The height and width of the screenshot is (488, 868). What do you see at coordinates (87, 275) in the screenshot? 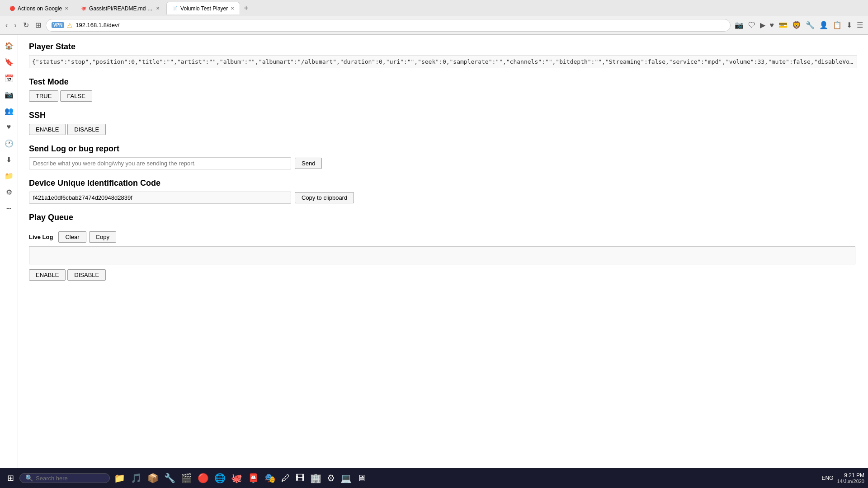
I see `log-disable-button: DISABLE` at bounding box center [87, 275].